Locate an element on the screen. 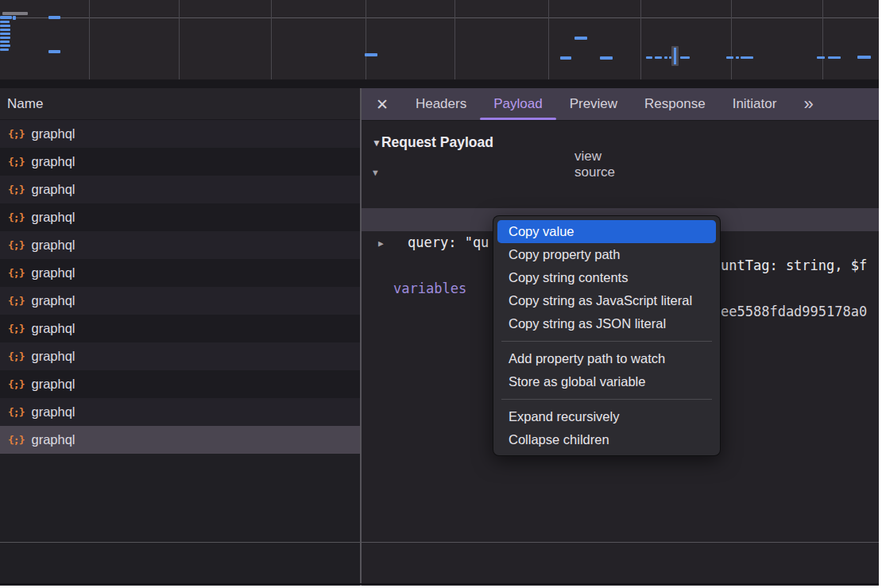 The width and height of the screenshot is (882, 588). variables-right-fragment: ee5588fdad995178a0 is located at coordinates (794, 311).